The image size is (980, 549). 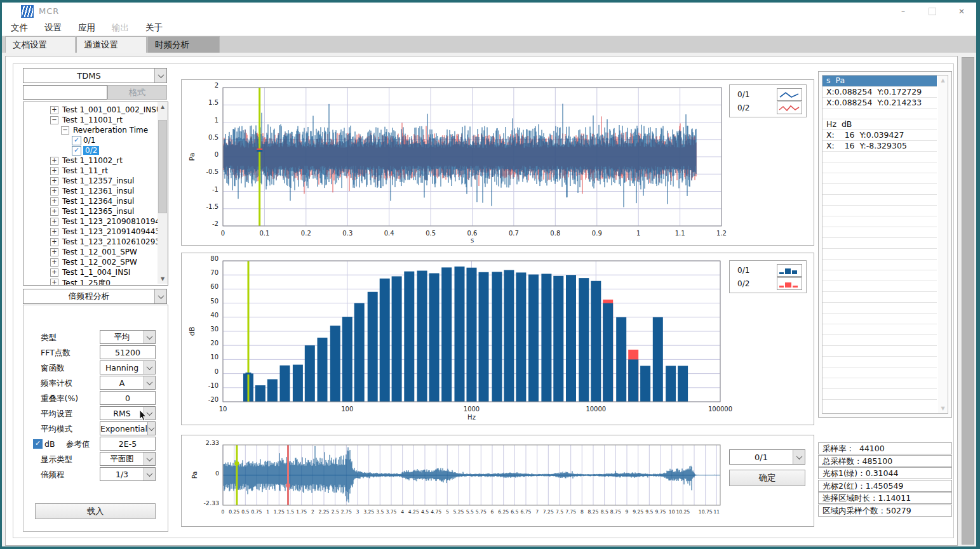 I want to click on tab-2: 时频分析, so click(x=184, y=44).